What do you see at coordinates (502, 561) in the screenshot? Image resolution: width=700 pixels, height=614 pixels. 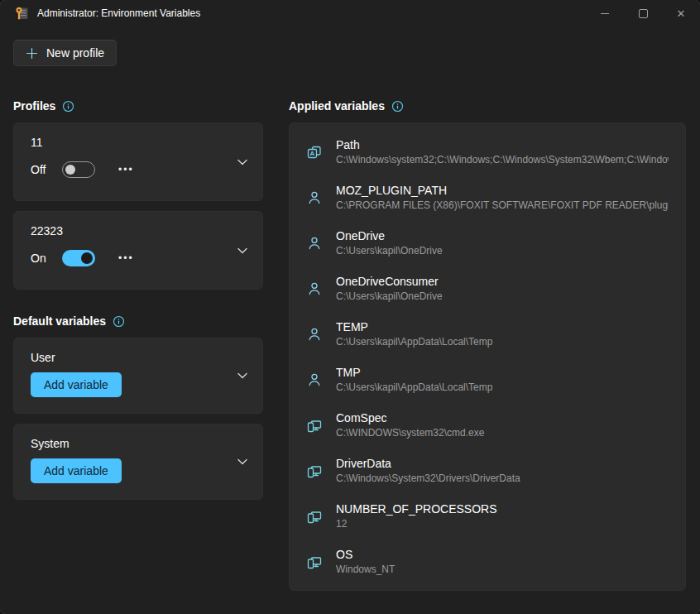 I see `variable-text: OS Windows_NT` at bounding box center [502, 561].